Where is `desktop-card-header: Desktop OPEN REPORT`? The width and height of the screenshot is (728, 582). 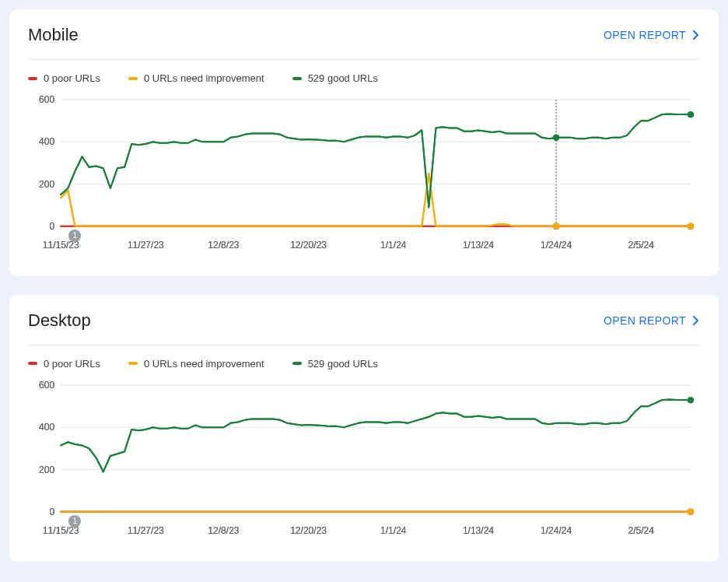
desktop-card-header: Desktop OPEN REPORT is located at coordinates (364, 328).